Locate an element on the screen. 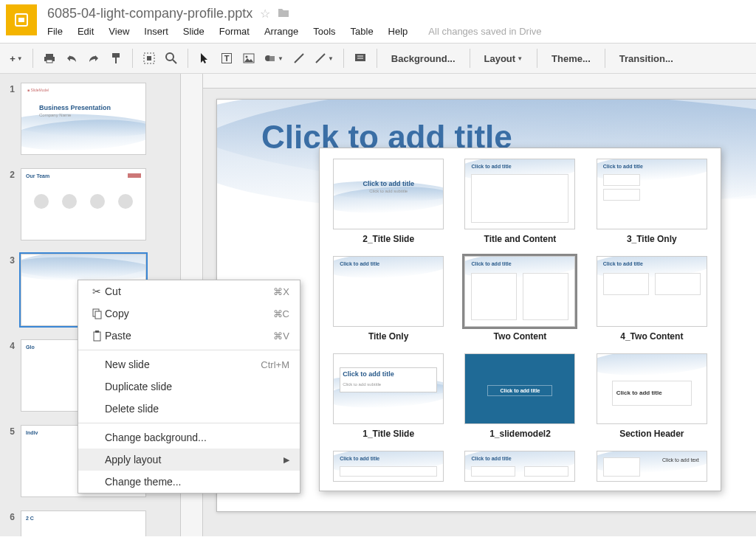  line-menu: ▼ is located at coordinates (324, 58).